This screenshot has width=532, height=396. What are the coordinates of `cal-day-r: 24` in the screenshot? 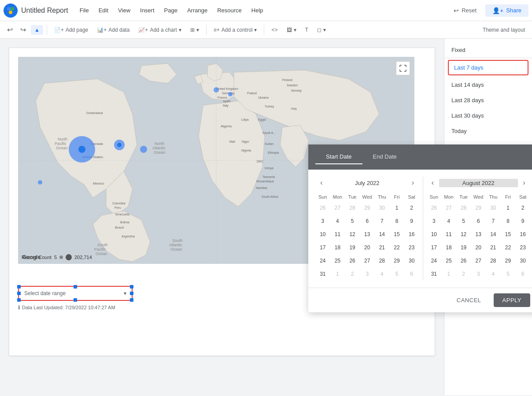 It's located at (434, 261).